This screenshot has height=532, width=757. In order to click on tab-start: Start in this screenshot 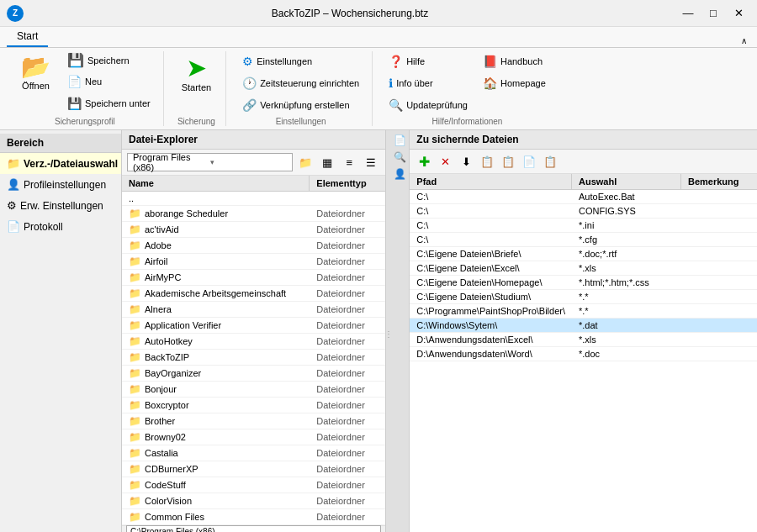, I will do `click(27, 37)`.